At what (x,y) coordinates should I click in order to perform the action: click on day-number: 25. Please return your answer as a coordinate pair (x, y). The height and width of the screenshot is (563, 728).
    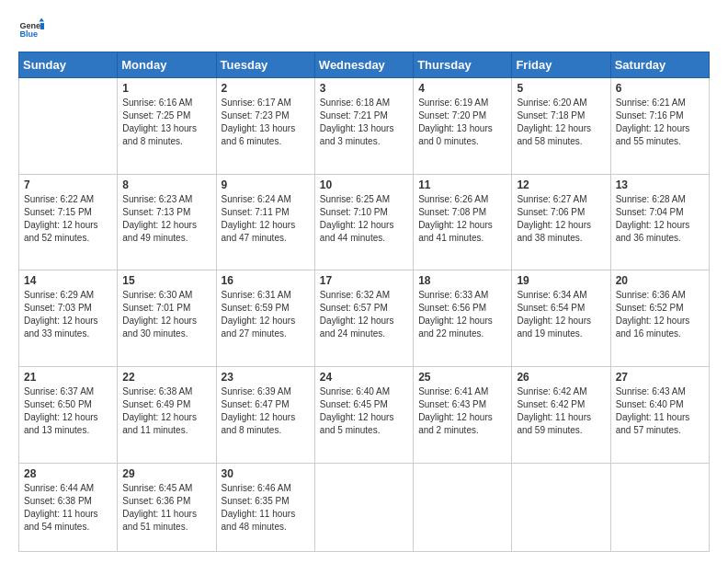
    Looking at the image, I should click on (462, 377).